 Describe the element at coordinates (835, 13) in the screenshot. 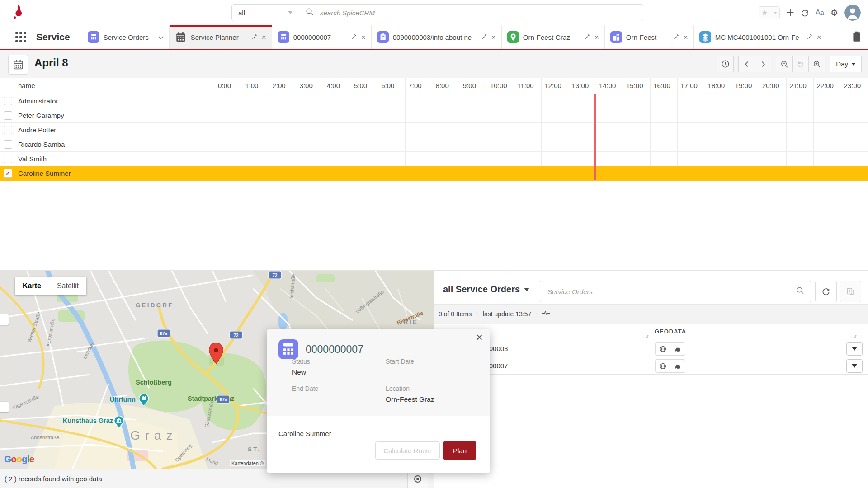

I see `gear-icon: ⚙` at that location.